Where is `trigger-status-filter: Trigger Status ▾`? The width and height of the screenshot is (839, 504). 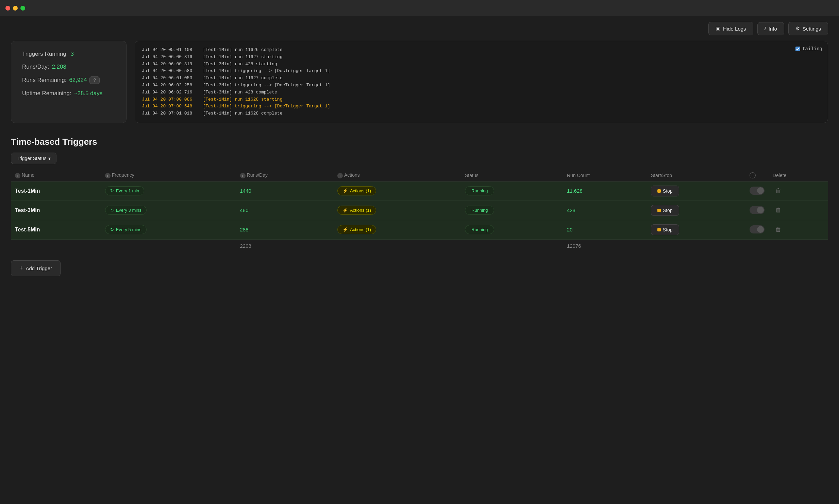
trigger-status-filter: Trigger Status ▾ is located at coordinates (34, 158).